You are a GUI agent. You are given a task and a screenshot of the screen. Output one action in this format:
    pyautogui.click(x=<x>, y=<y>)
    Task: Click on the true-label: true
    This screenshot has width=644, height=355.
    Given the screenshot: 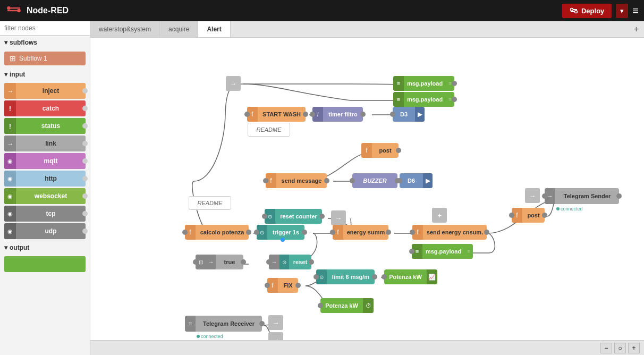 What is the action you would take?
    pyautogui.click(x=230, y=262)
    